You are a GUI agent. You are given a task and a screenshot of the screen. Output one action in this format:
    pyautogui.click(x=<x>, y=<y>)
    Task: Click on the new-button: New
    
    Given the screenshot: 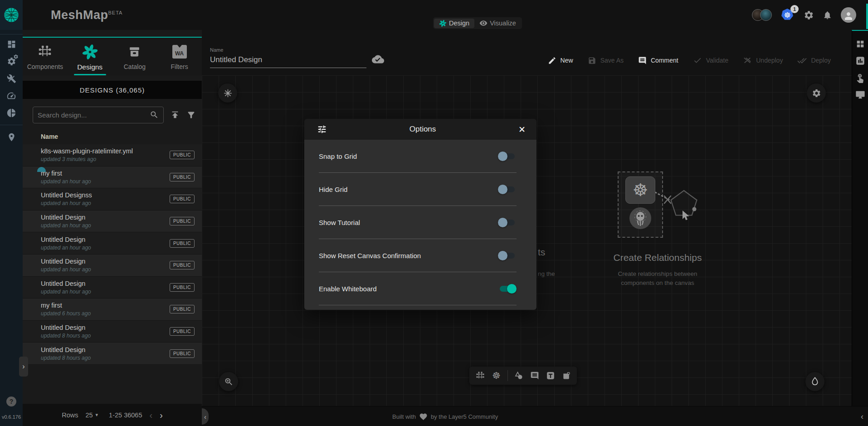 What is the action you would take?
    pyautogui.click(x=561, y=61)
    